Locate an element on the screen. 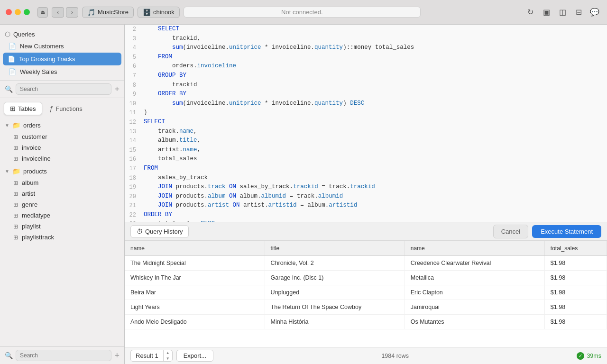  line-content: JOIN products.album ON album.albumid = t… is located at coordinates (375, 197).